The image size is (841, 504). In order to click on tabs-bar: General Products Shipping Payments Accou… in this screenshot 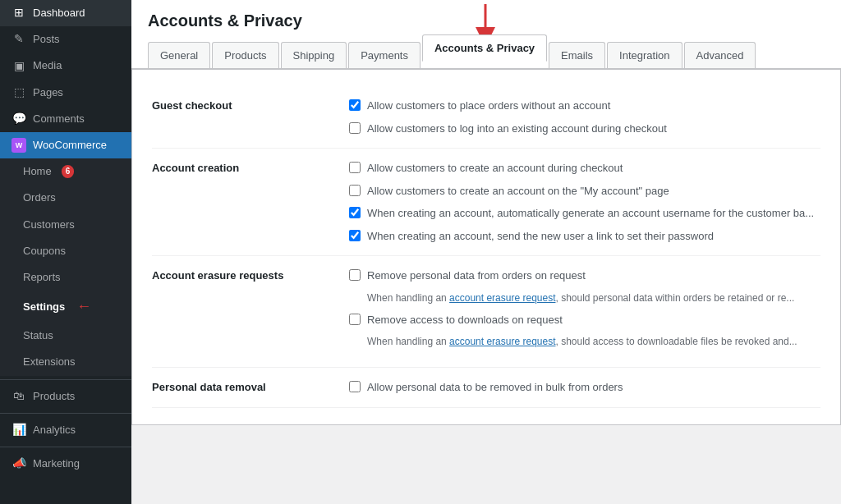, I will do `click(486, 55)`.